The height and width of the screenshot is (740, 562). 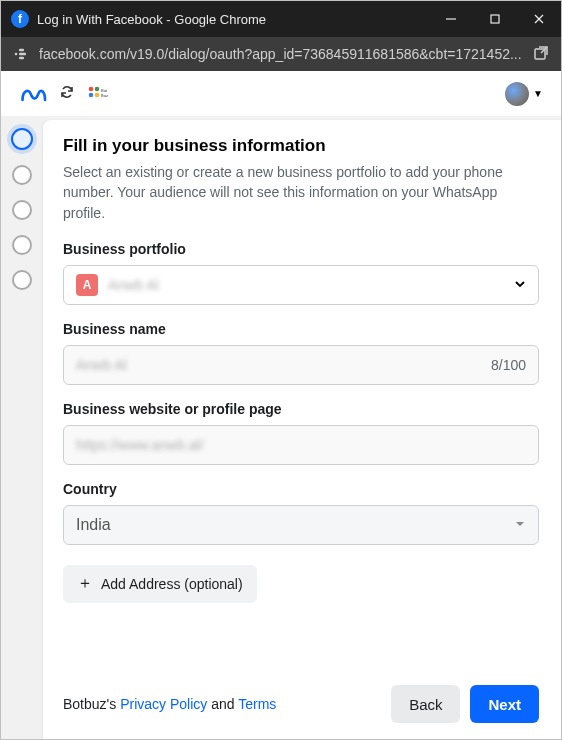 What do you see at coordinates (67, 94) in the screenshot?
I see `sync-icon` at bounding box center [67, 94].